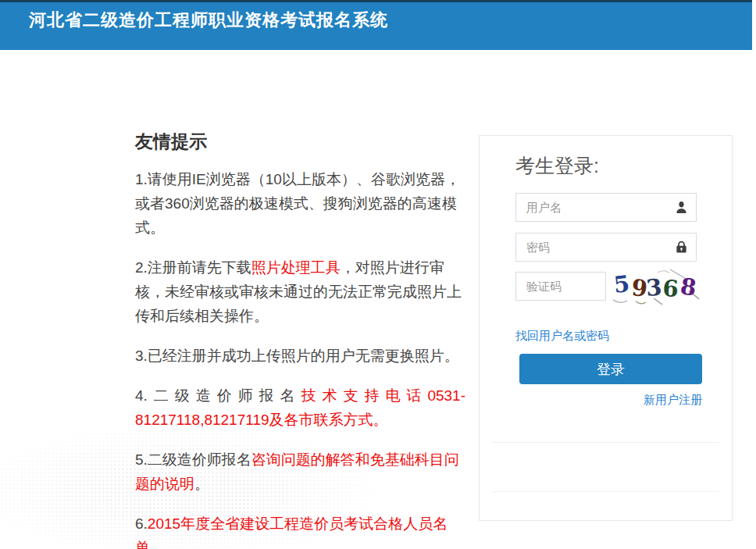 The image size is (756, 549). Describe the element at coordinates (300, 472) in the screenshot. I see `tip-item: 5.二级造价师报名咨询问题的解答和免基础科目问题的说明。` at that location.